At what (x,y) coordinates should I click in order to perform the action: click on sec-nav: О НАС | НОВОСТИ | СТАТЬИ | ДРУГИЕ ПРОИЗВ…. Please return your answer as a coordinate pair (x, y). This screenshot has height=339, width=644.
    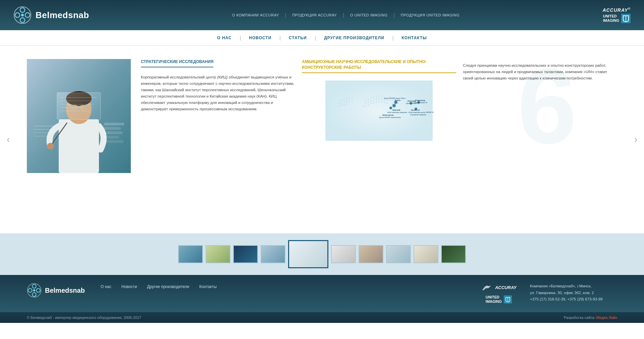
    Looking at the image, I should click on (322, 38).